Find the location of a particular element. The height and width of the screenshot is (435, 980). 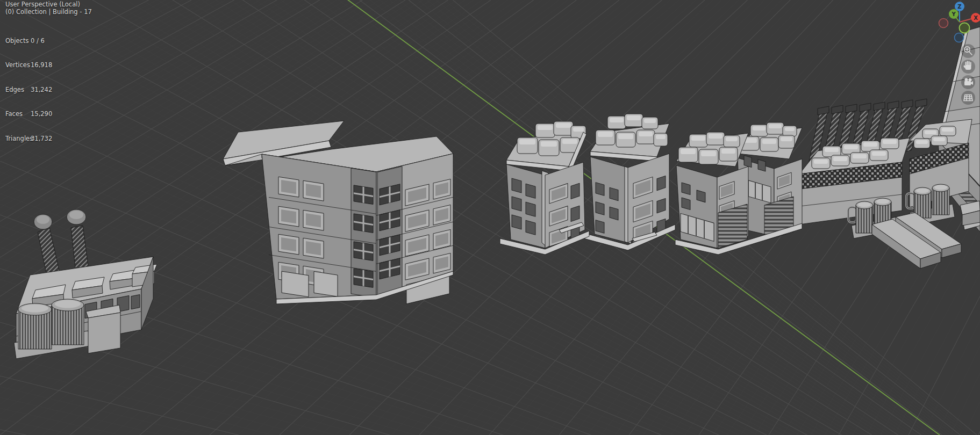

svg-text: X is located at coordinates (976, 18).